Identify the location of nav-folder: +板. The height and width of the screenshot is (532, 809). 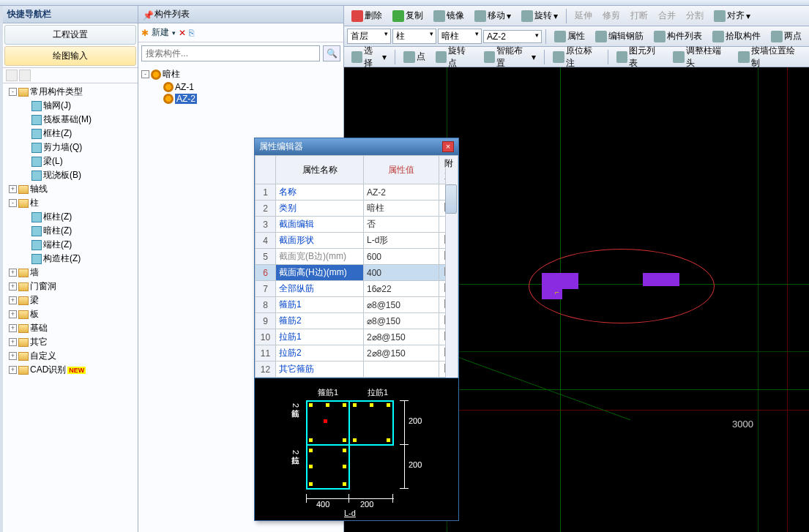
(70, 315).